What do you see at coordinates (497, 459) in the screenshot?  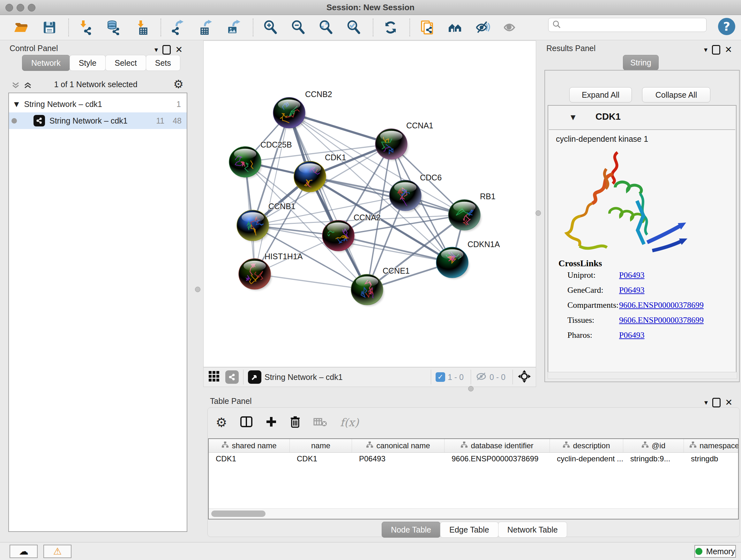 I see `table-cell: 9606.ENSP00000378699` at bounding box center [497, 459].